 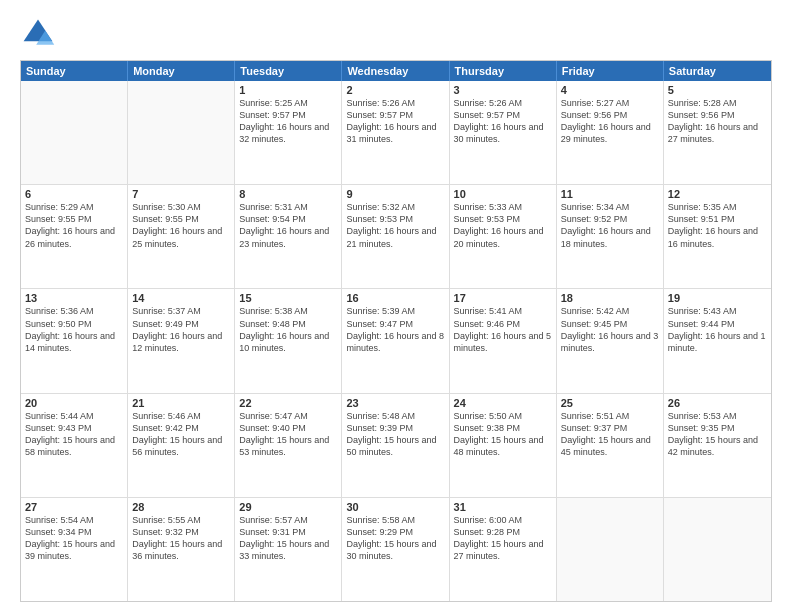 I want to click on day-info: Sunrise: 5:41 AM Sunset: 9:46 PM Dayligh…, so click(x=503, y=330).